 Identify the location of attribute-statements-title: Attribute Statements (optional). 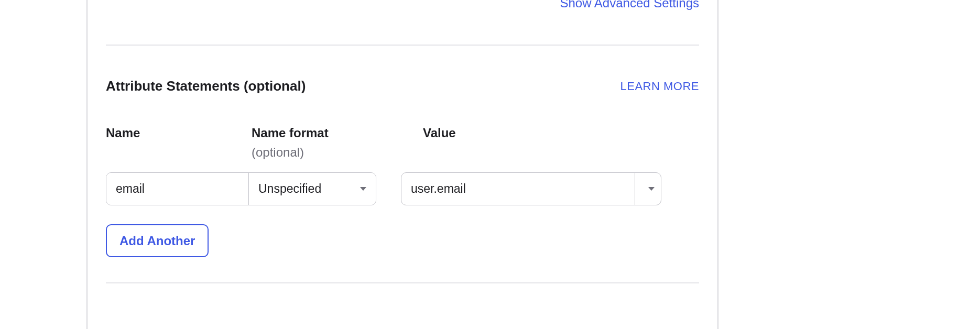
(205, 86).